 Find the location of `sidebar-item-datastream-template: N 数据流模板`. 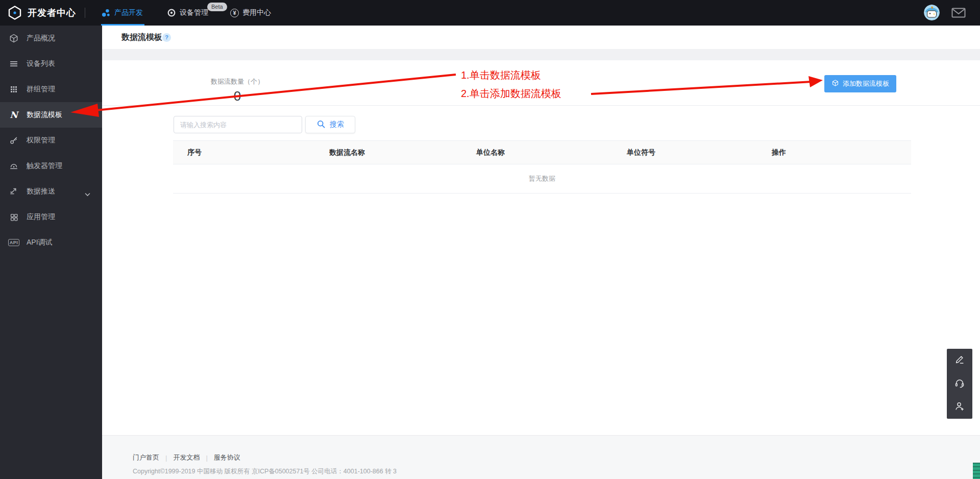

sidebar-item-datastream-template: N 数据流模板 is located at coordinates (51, 115).